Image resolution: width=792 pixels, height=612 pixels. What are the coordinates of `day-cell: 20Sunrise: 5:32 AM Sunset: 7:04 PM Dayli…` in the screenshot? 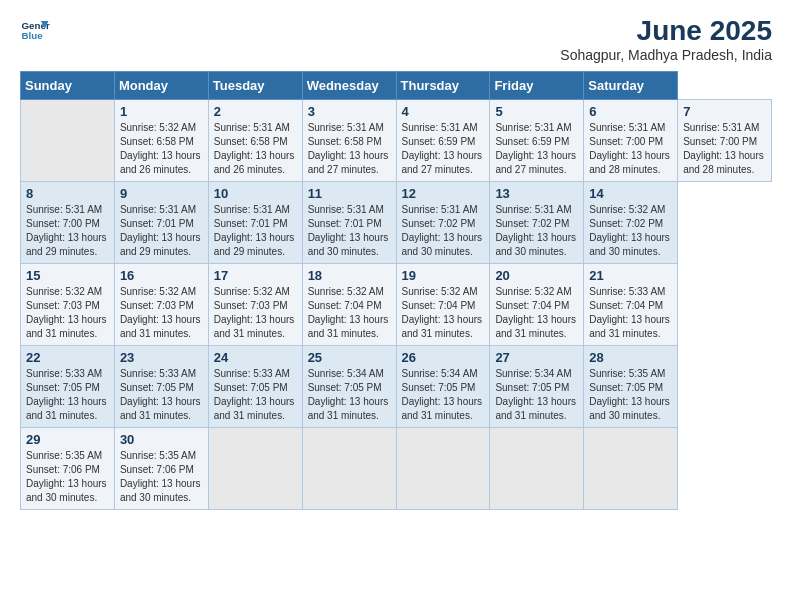 It's located at (537, 305).